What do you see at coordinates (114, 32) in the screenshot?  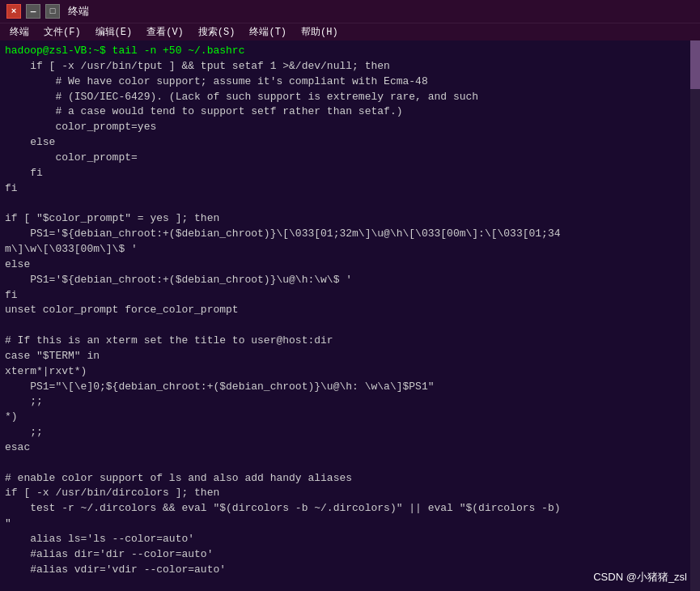 I see `menu-edit: 编辑(E)` at bounding box center [114, 32].